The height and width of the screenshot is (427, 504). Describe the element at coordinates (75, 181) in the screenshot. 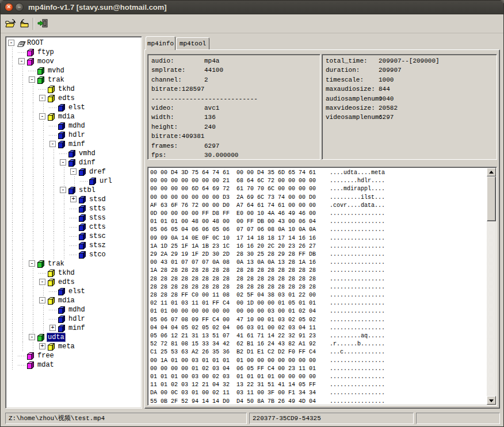

I see `tree-item-url: url` at that location.